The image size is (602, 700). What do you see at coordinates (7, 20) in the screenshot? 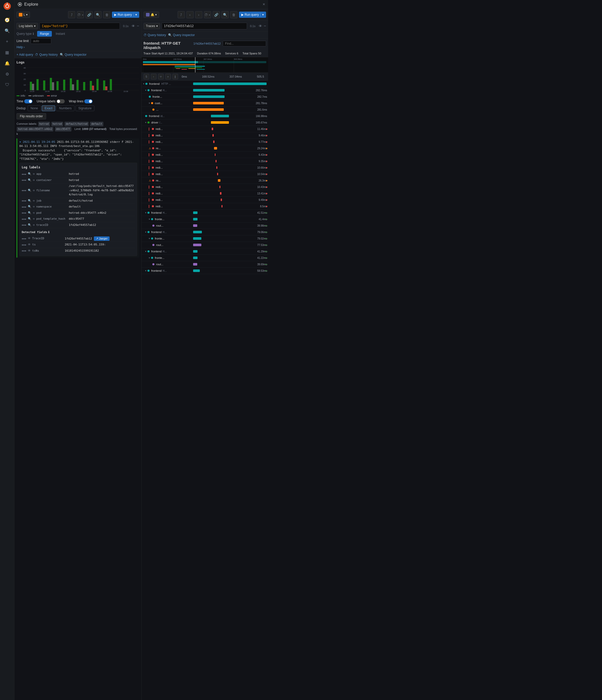
I see `sidebar-item-explore: 🧭` at bounding box center [7, 20].